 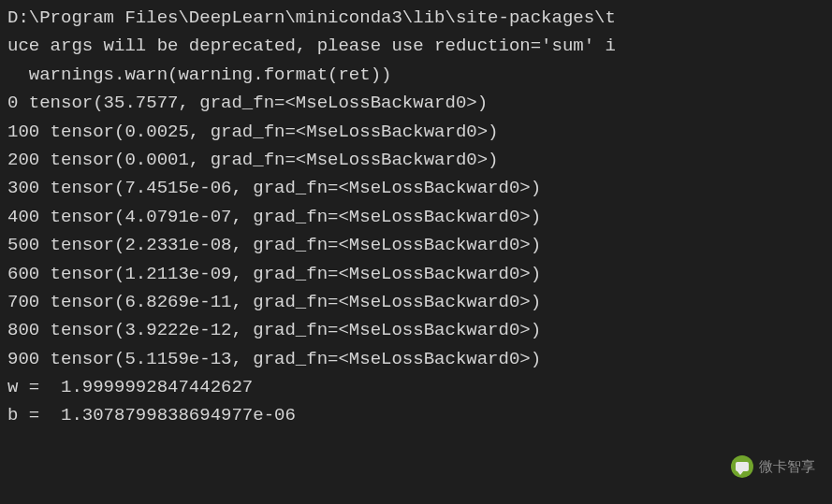 I want to click on output-line: 700 tensor(6.8269e-11, grad_fn=<MseLossB…, so click(x=416, y=302).